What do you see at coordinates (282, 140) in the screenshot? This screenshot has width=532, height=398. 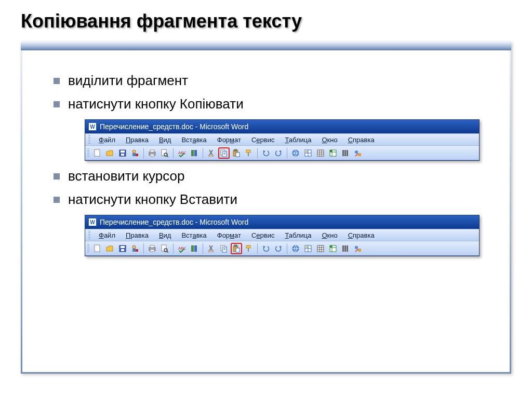 I see `word-window-copy: W Перечисление_средств.doc - Microsoft W…` at bounding box center [282, 140].